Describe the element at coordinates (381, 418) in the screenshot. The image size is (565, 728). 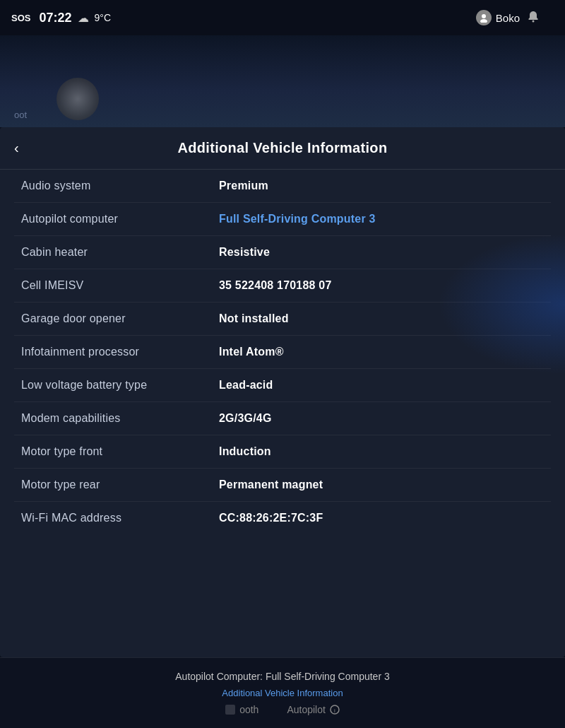
I see `row-value: 2G/3G/4G` at that location.